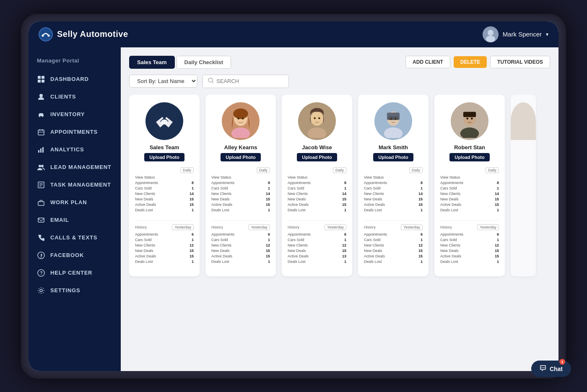  What do you see at coordinates (75, 62) in the screenshot?
I see `sidebar-title: Manager Portal` at bounding box center [75, 62].